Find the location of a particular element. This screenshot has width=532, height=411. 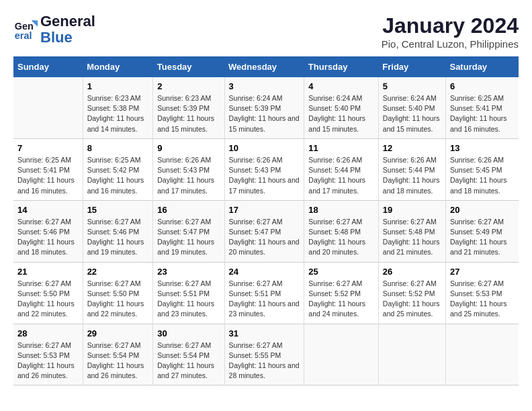

calendar-cell: 15Sunrise: 6:27 AMSunset: 5:46 PMDayligh… is located at coordinates (118, 231).